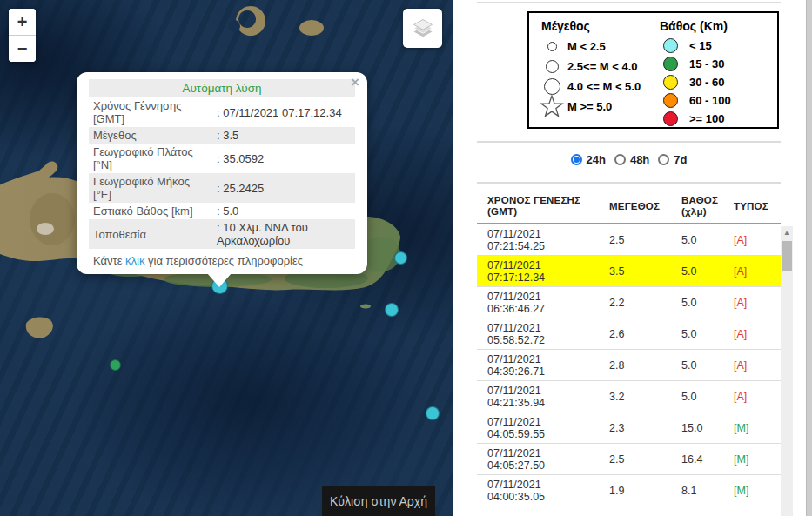 Image resolution: width=812 pixels, height=516 pixels. Describe the element at coordinates (135, 261) in the screenshot. I see `popup-click-link: κλικ` at that location.